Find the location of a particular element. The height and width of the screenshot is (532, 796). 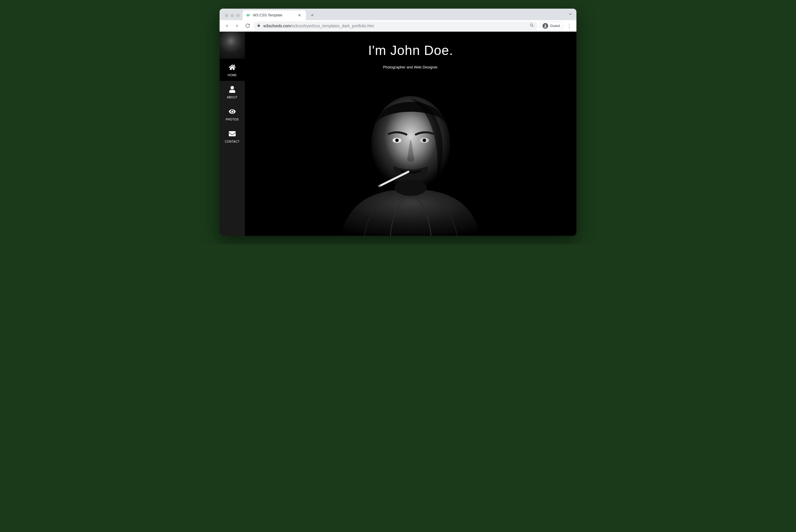

hero-portrait-image is located at coordinates (411, 154).